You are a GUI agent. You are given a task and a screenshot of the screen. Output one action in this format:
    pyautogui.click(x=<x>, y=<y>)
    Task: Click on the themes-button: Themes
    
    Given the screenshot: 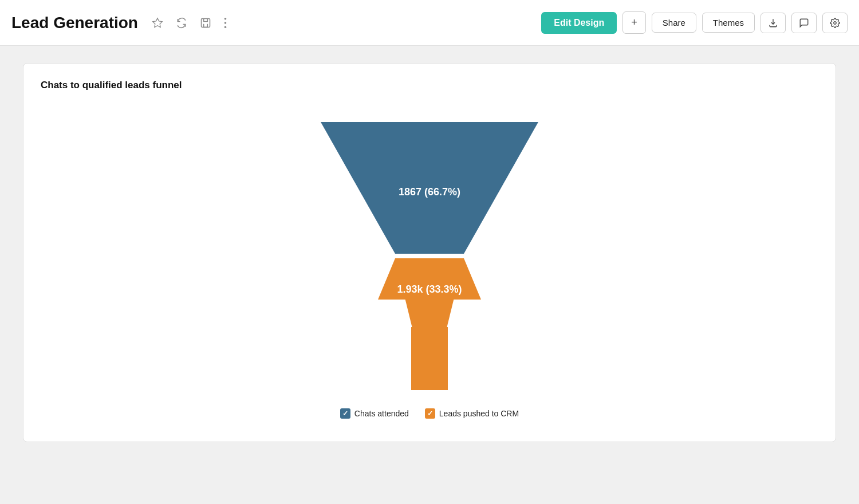 What is the action you would take?
    pyautogui.click(x=728, y=23)
    